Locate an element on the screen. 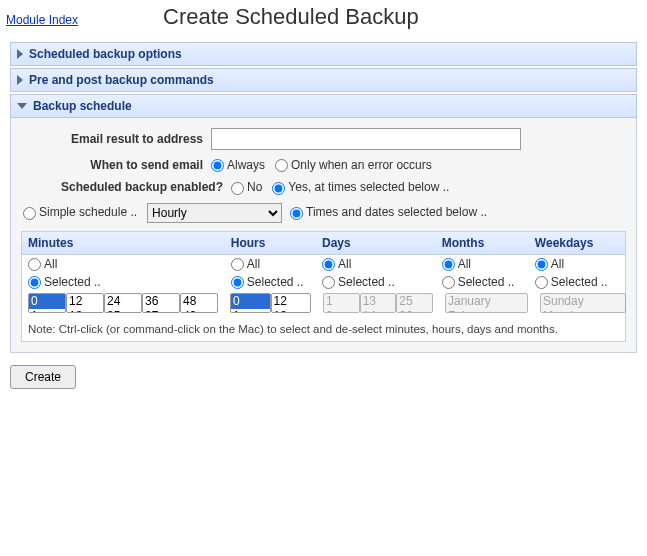 The width and height of the screenshot is (647, 556). panel-commands-header: Pre and post backup commands is located at coordinates (324, 80).